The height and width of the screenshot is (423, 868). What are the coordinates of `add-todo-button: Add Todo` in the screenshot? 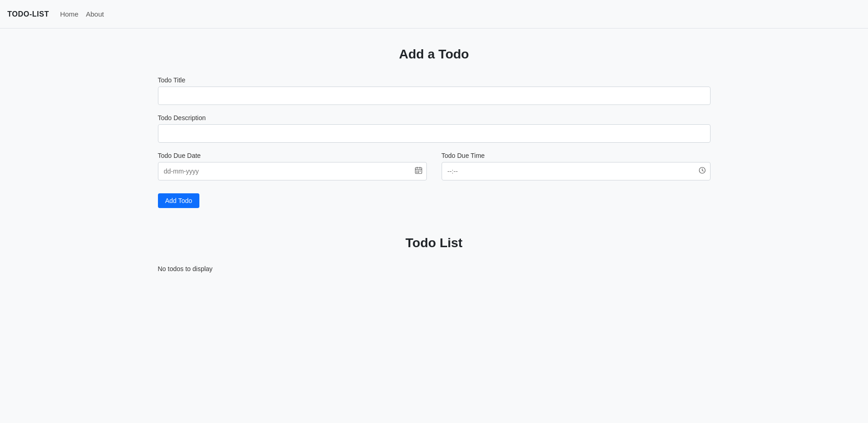 It's located at (179, 201).